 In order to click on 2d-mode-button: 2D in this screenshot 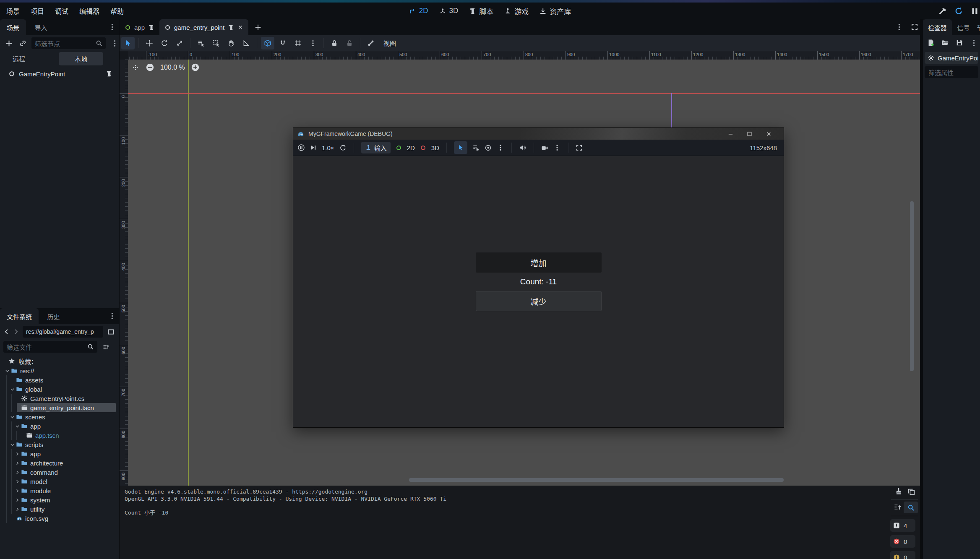, I will do `click(411, 148)`.